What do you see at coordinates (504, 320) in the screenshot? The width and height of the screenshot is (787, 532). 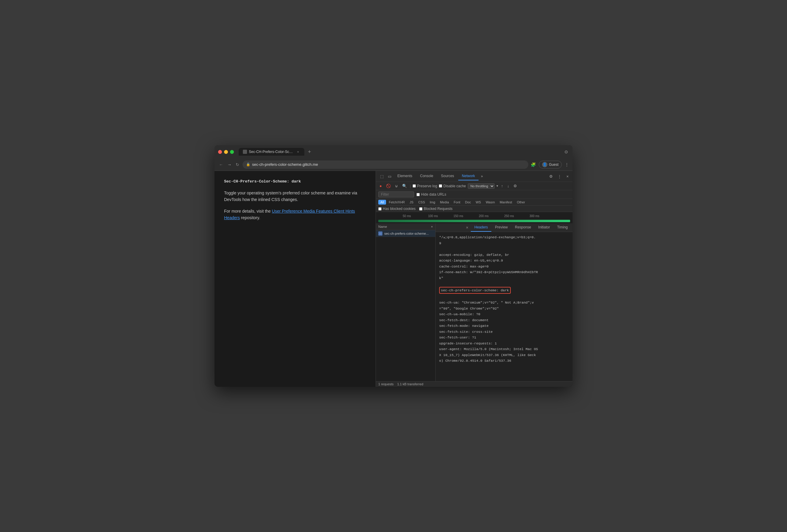 I see `header-sec-fetch-dest: sec-fetch-dest: document` at bounding box center [504, 320].